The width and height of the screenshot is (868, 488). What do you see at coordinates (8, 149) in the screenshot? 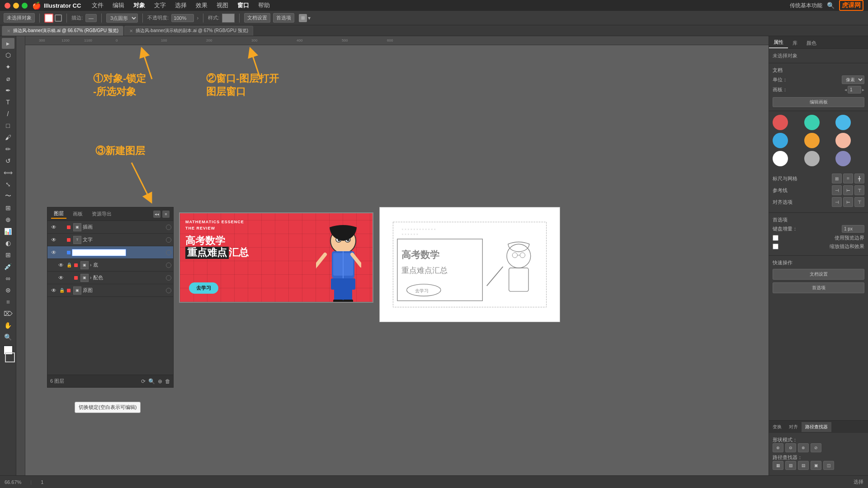
I see `pencil-tool: ✏` at bounding box center [8, 149].